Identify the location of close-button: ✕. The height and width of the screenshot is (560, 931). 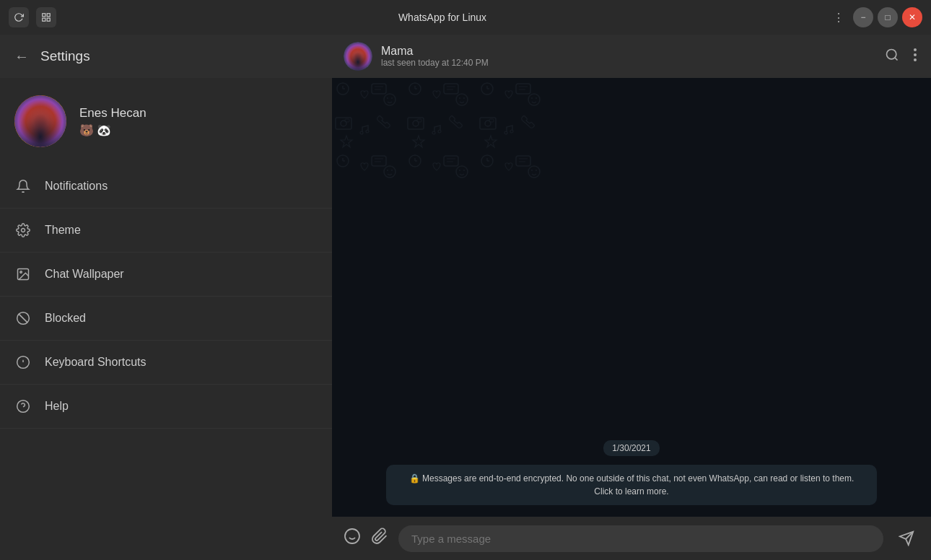
(912, 17).